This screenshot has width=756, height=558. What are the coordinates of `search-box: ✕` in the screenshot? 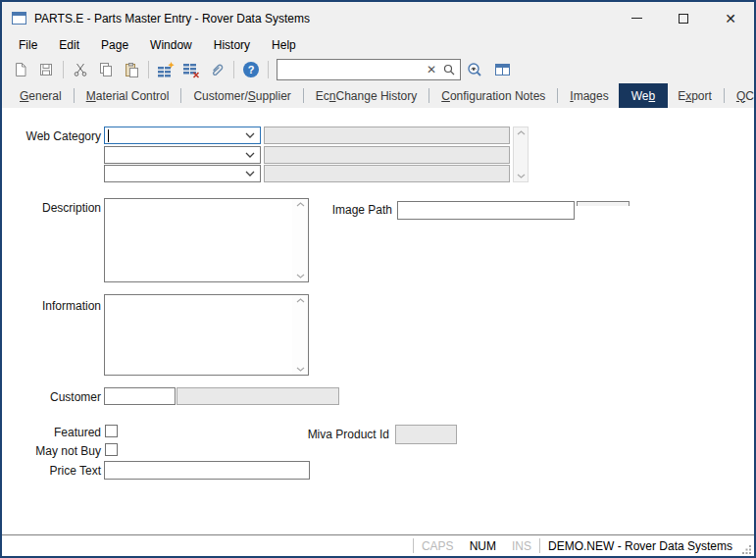 It's located at (369, 70).